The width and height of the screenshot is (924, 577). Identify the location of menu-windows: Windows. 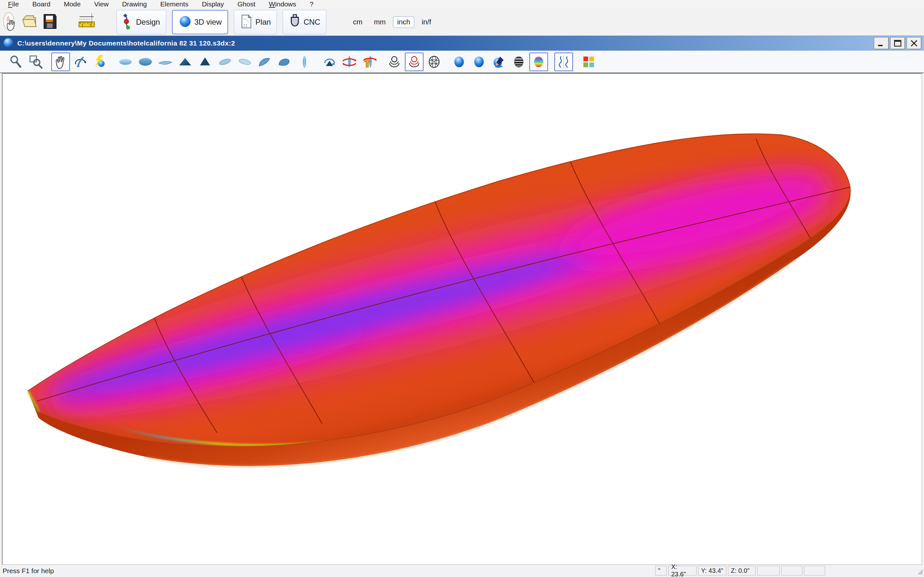
(283, 4).